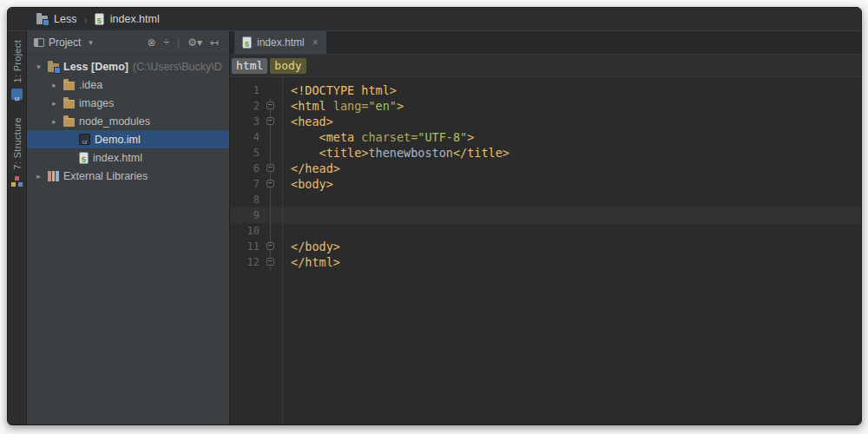 Image resolution: width=868 pixels, height=434 pixels. I want to click on stripe-tab-structure-label: 7: Structure, so click(17, 143).